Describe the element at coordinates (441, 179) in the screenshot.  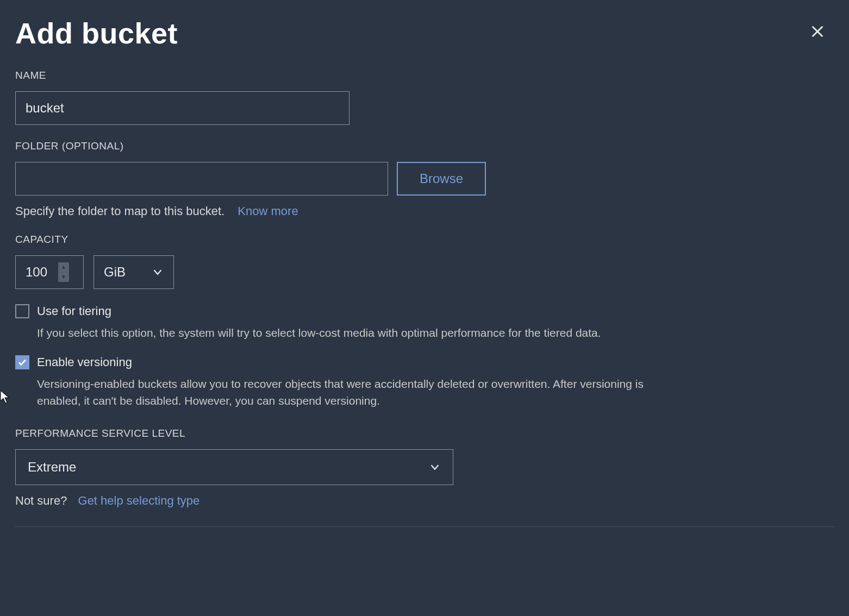
I see `browse-button: Browse` at that location.